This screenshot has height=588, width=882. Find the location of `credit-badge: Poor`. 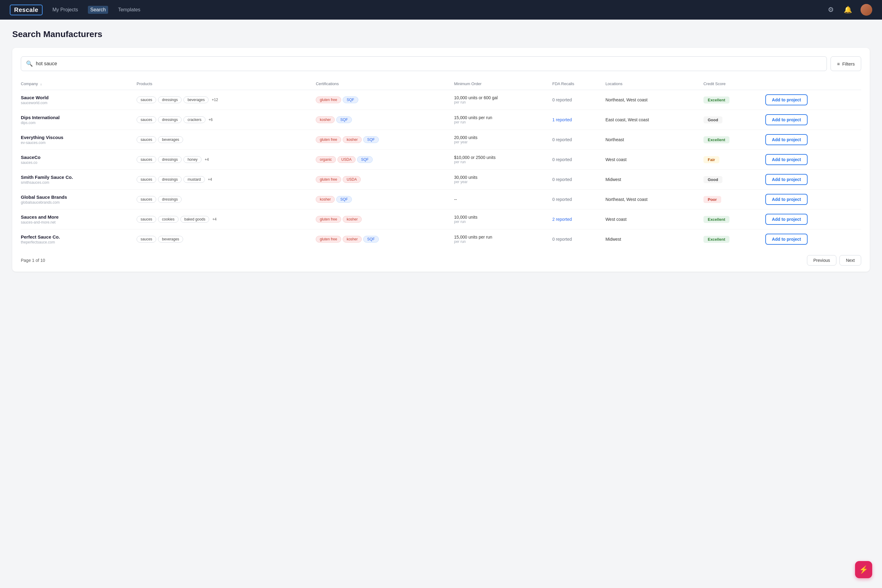

credit-badge: Poor is located at coordinates (712, 200).